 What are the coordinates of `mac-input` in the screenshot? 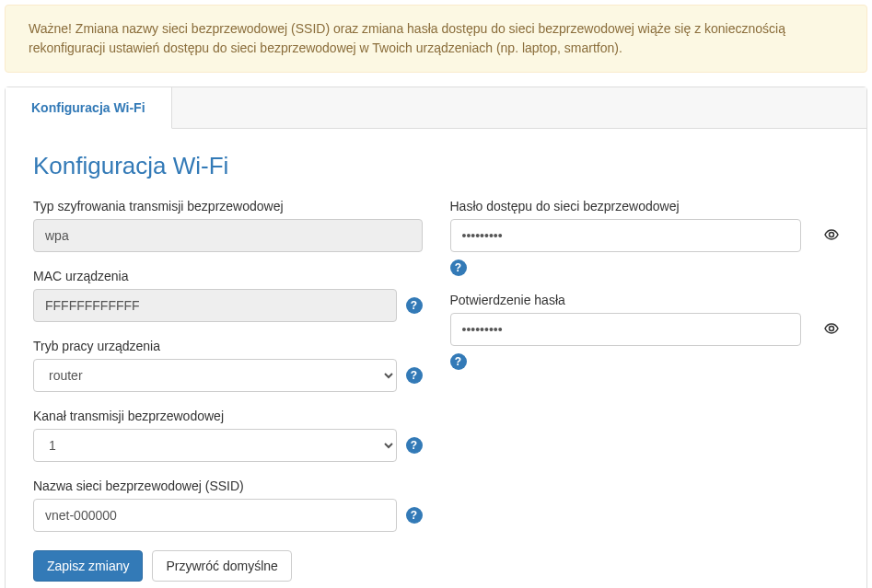 It's located at (215, 306).